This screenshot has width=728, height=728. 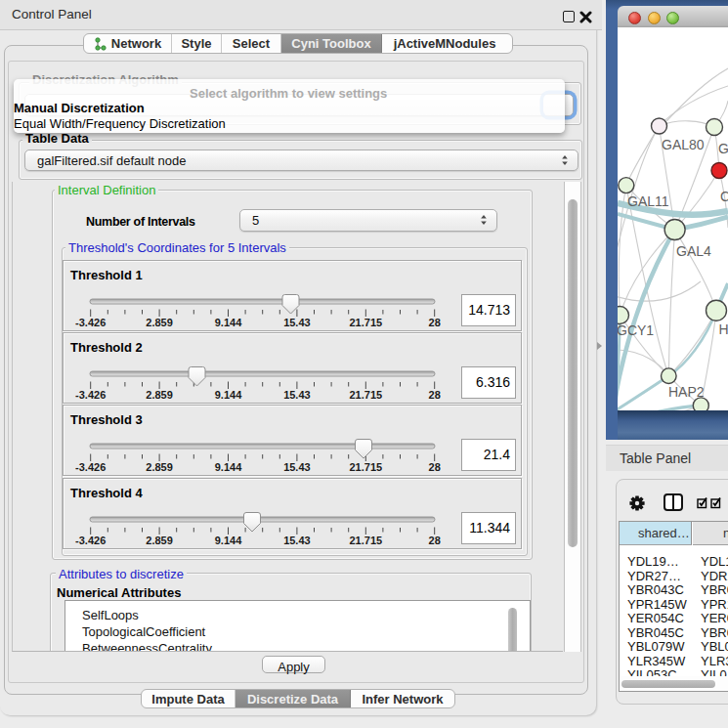 What do you see at coordinates (724, 196) in the screenshot?
I see `svg-text: C` at bounding box center [724, 196].